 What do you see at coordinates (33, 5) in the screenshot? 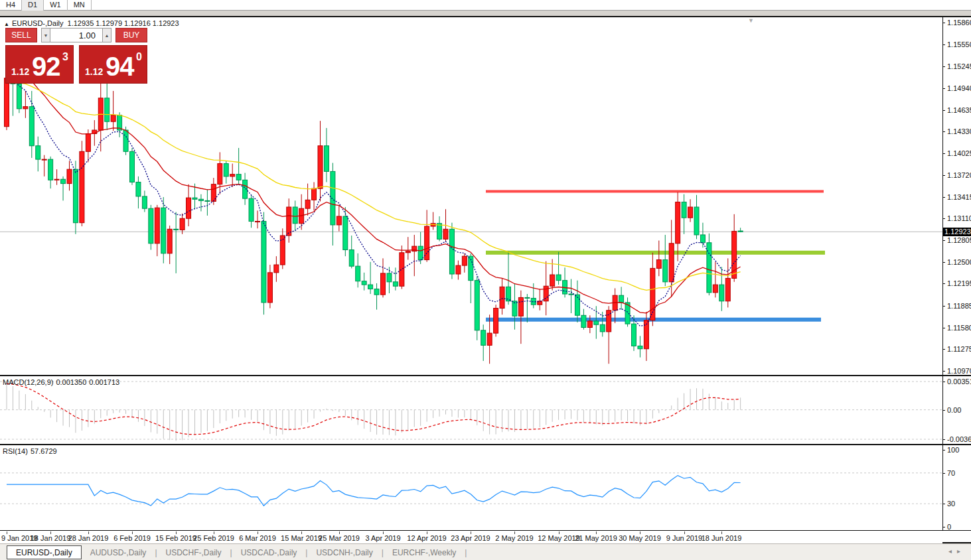
I see `timeframe-tab-d1: D1` at bounding box center [33, 5].